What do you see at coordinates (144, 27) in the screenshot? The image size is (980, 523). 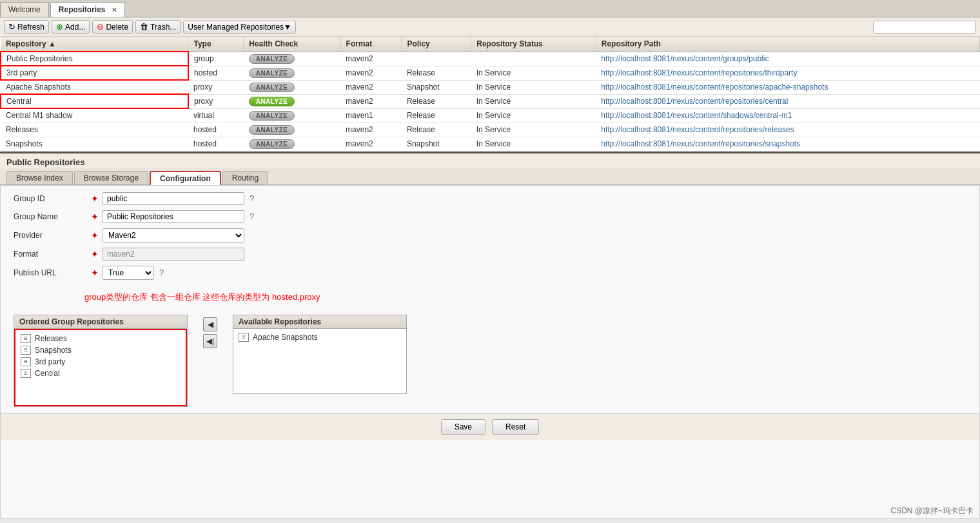 I see `trash-icon: 🗑` at bounding box center [144, 27].